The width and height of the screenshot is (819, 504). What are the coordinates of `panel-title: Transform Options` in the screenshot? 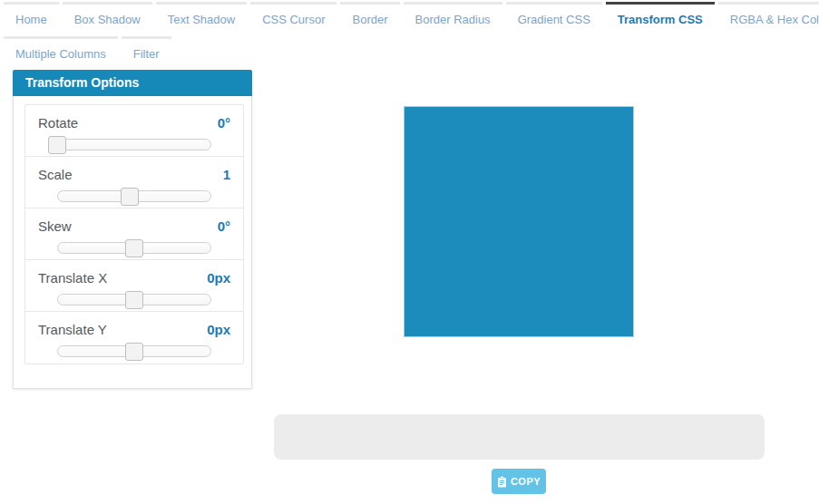 It's located at (132, 83).